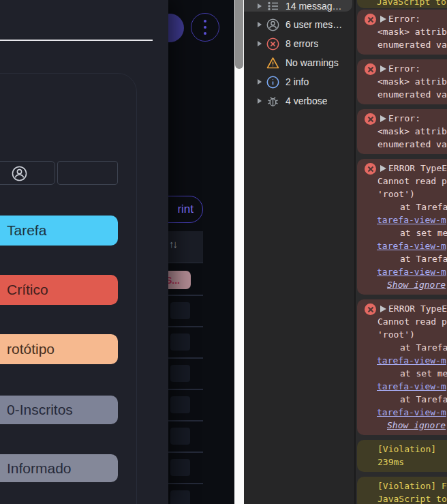 The width and height of the screenshot is (447, 504). Describe the element at coordinates (239, 34) in the screenshot. I see `scrollbar-thumb` at that location.